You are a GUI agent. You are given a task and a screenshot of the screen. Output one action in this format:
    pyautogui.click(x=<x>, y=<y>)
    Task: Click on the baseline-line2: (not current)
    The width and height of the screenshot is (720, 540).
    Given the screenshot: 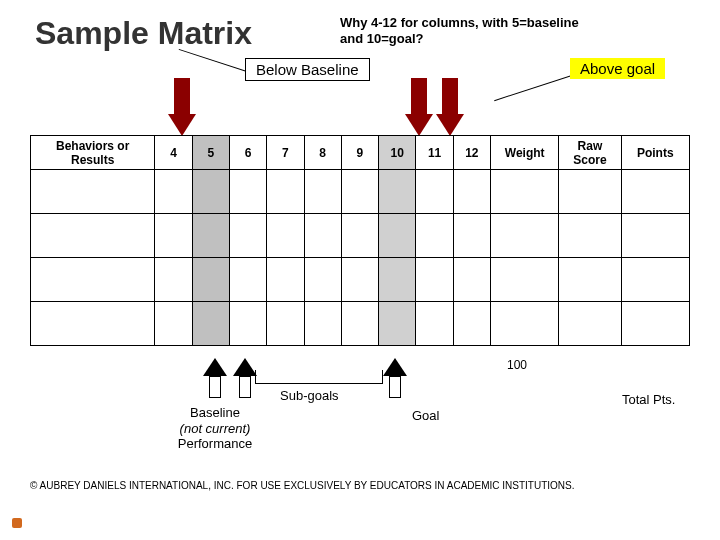 What is the action you would take?
    pyautogui.click(x=216, y=428)
    